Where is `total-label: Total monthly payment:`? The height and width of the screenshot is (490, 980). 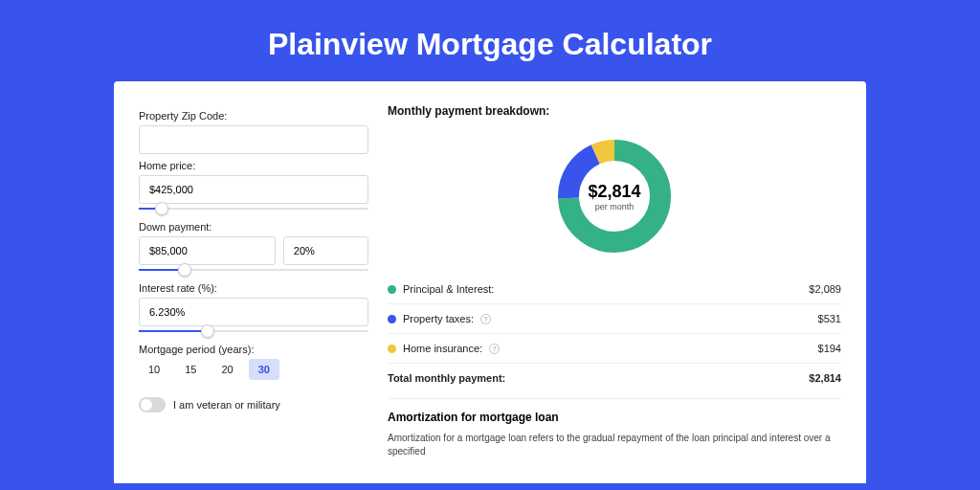 total-label: Total monthly payment: is located at coordinates (446, 378).